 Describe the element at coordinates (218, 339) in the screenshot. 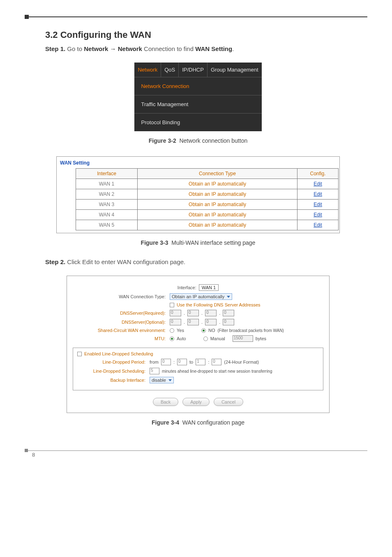

I see `wf-mtu-manual-text: Manual` at that location.